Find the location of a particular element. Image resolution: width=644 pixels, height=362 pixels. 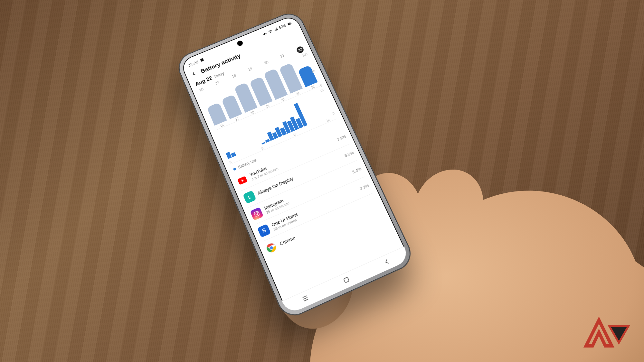

day-option: 16 is located at coordinates (202, 91).